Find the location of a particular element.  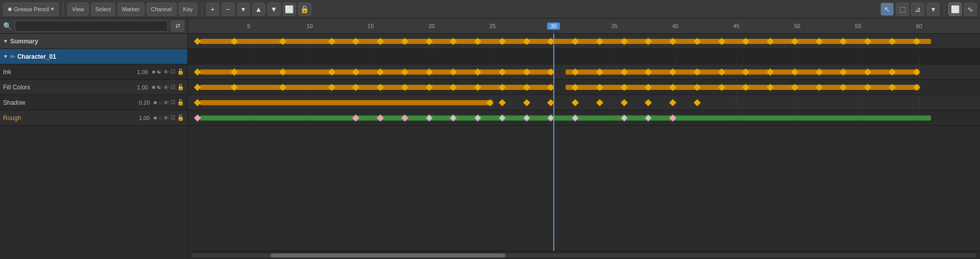

mode-selector: ◆ Grease Pencil ▾ is located at coordinates (31, 9).